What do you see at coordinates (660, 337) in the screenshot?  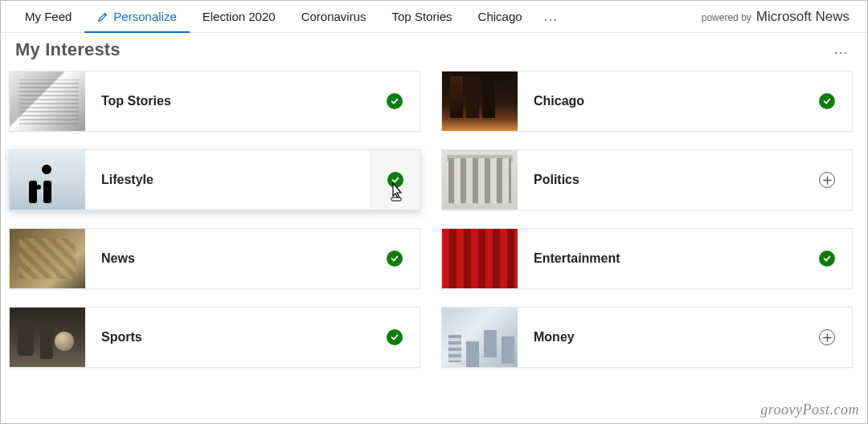 I see `interest-label: Money` at bounding box center [660, 337].